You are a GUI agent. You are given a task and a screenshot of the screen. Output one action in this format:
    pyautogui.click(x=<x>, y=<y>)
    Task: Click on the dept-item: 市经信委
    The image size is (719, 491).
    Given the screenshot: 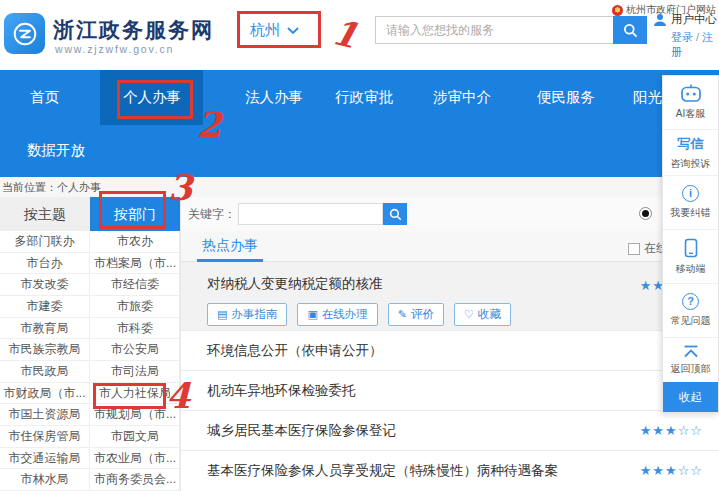 What is the action you would take?
    pyautogui.click(x=135, y=285)
    